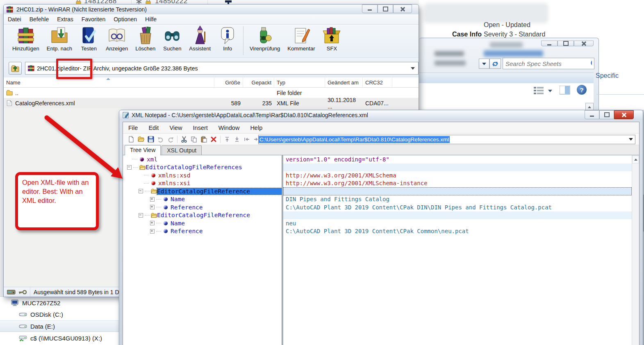 The width and height of the screenshot is (644, 345). I want to click on undo-button, so click(161, 139).